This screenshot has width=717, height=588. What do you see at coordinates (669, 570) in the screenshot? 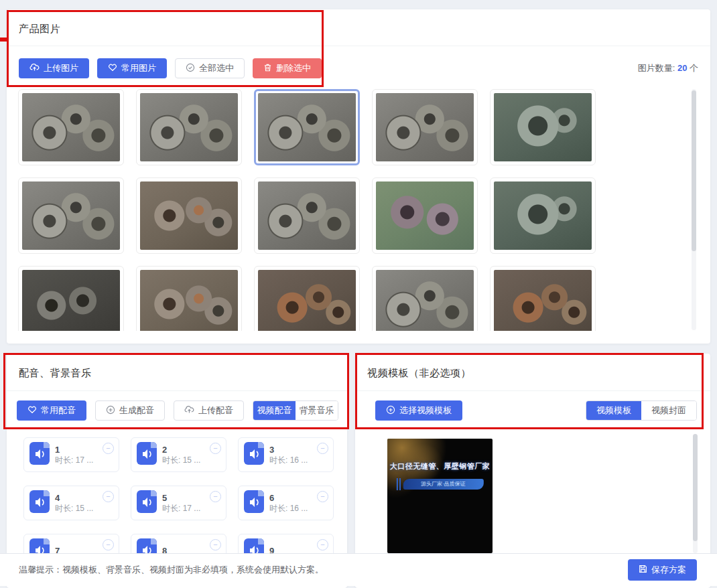
I see `save-plan-label: 保存方案` at bounding box center [669, 570].